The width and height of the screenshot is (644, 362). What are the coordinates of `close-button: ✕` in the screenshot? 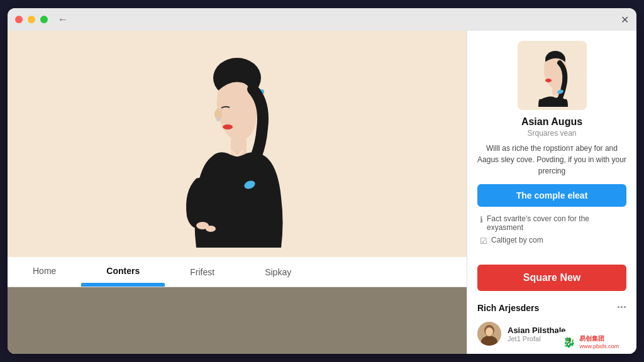 It's located at (625, 20).